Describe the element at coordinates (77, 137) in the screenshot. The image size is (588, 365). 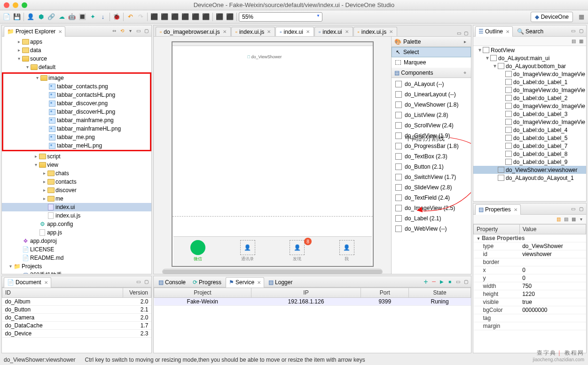
I see `tree-file: tabbar_me.png` at that location.